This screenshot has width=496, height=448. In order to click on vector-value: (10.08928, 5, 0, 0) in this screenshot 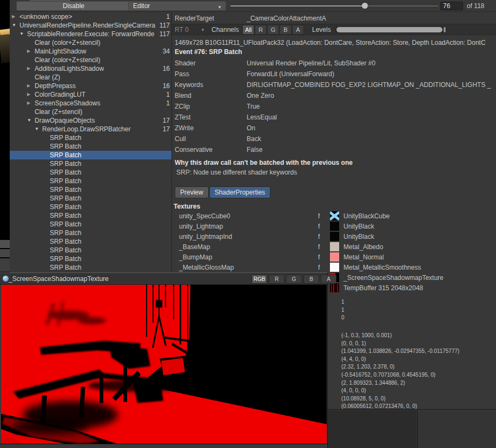, I will do `click(400, 399)`.